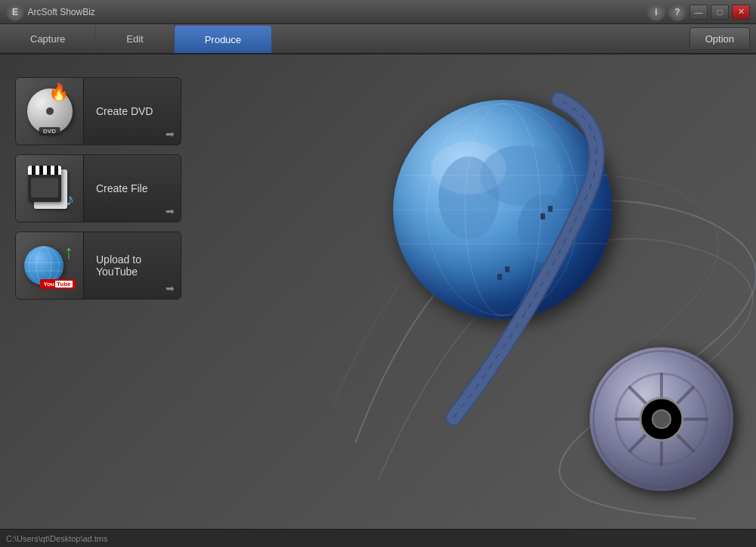 The image size is (756, 547). What do you see at coordinates (57, 539) in the screenshot?
I see `status-path: C:\Users\qt\Desktop\ad.tms` at bounding box center [57, 539].